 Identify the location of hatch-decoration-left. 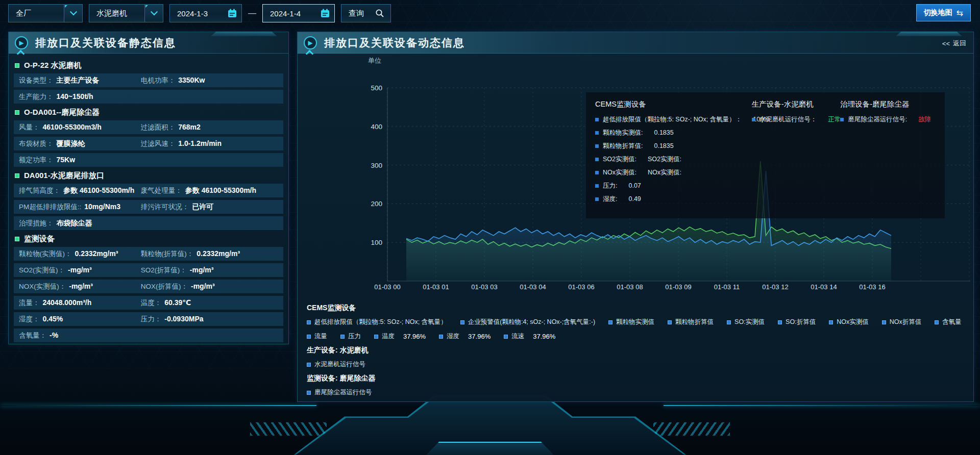
(288, 429).